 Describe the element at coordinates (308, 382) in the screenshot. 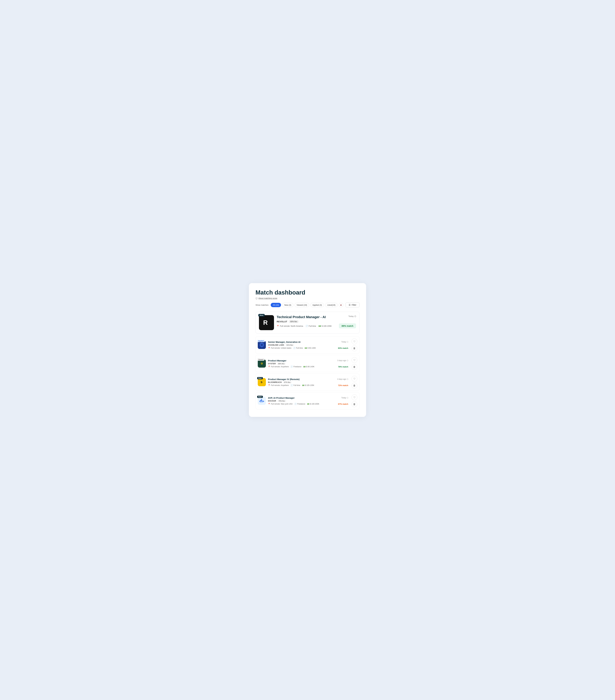

I see `job-item-bloomreach: b New! Product Manager IV (Remote) 4 day…` at that location.